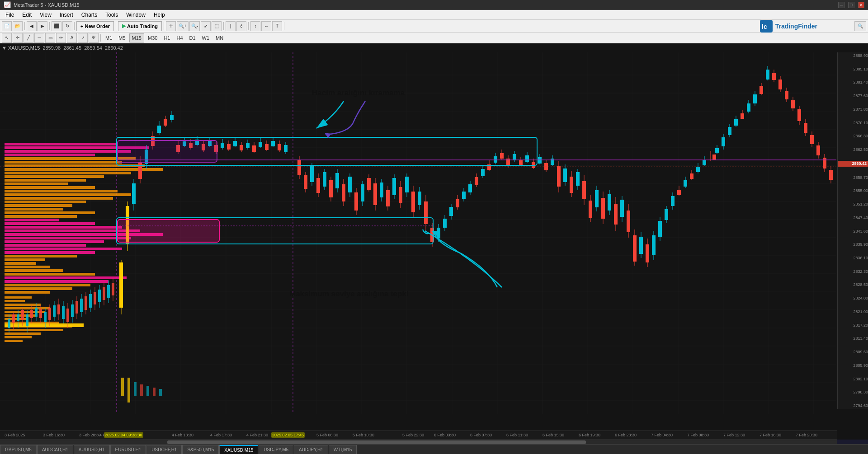 The width and height of the screenshot is (868, 454). What do you see at coordinates (853, 392) in the screenshot?
I see `price-tick: 2798.30` at bounding box center [853, 392].